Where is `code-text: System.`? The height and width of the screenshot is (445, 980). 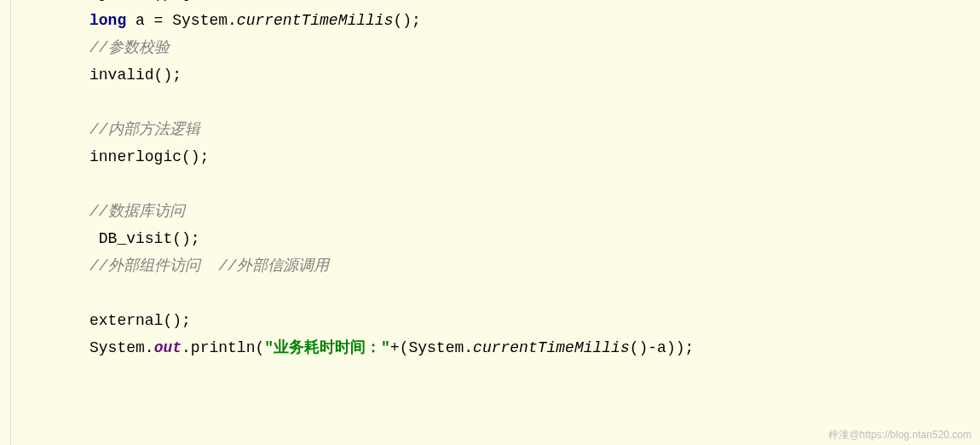 code-text: System. is located at coordinates (122, 348).